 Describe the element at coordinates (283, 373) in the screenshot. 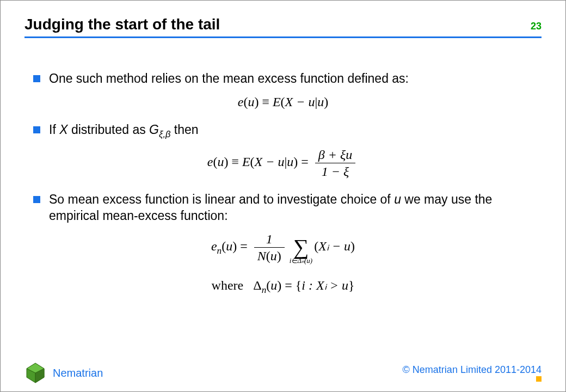

I see `slide-footer: Nematrian © Nematrian Limited 2011-2014` at that location.